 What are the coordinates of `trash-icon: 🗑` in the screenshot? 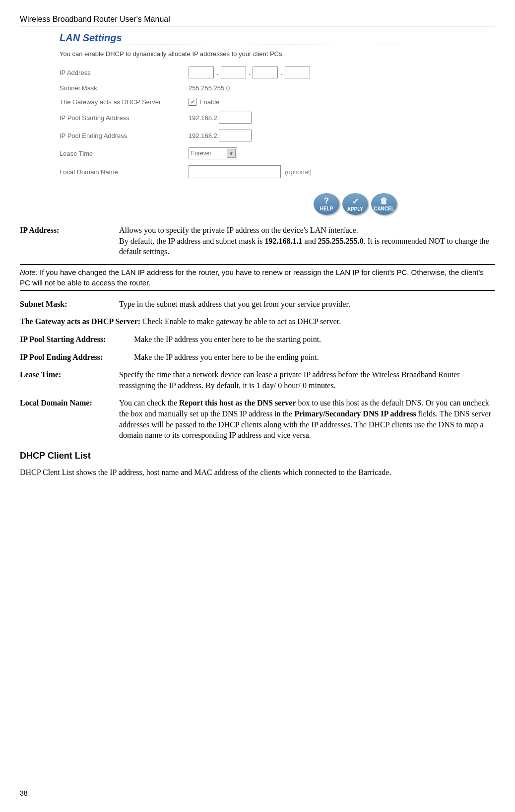 It's located at (384, 201).